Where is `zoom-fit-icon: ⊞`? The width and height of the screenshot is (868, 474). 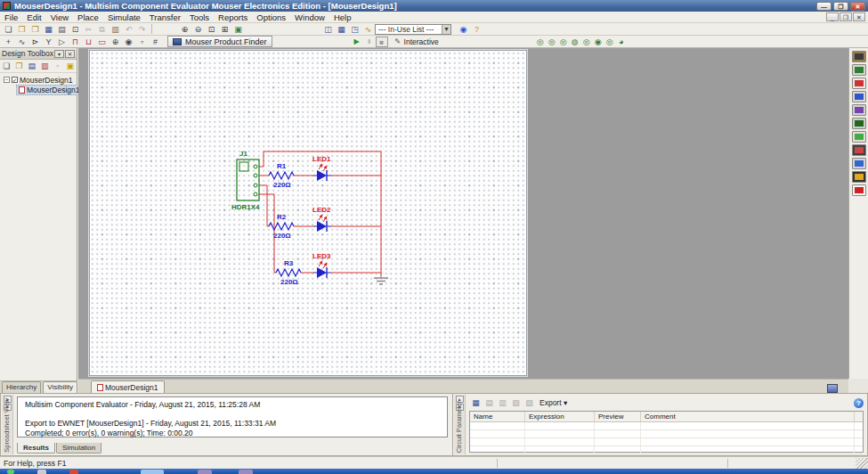
zoom-fit-icon: ⊞ is located at coordinates (224, 29).